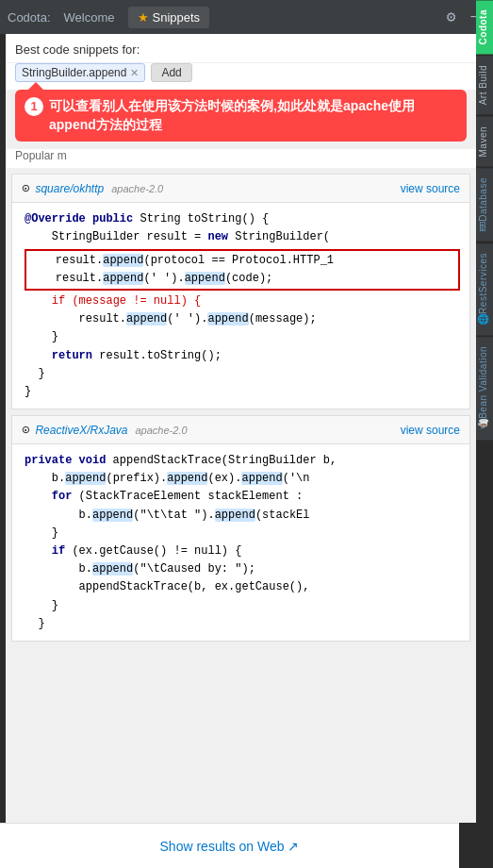 Image resolution: width=493 pixels, height=868 pixels. Describe the element at coordinates (242, 625) in the screenshot. I see `code-line-2-9: }` at that location.